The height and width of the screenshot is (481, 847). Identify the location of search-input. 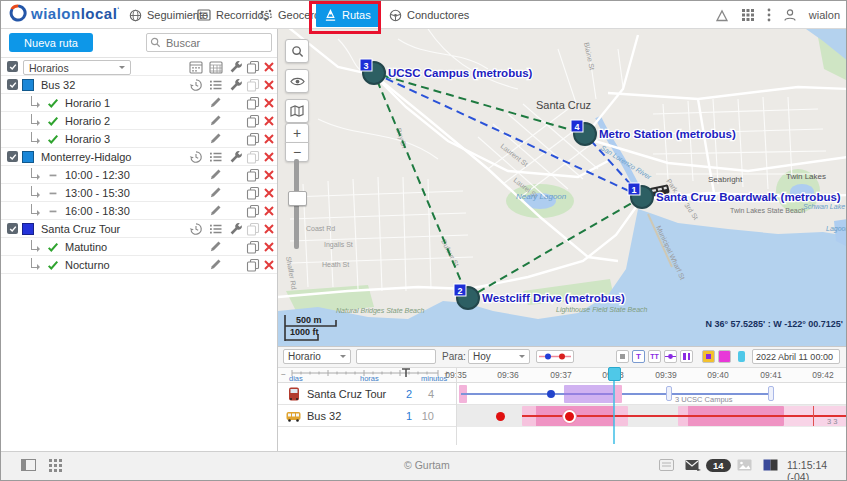
(218, 43).